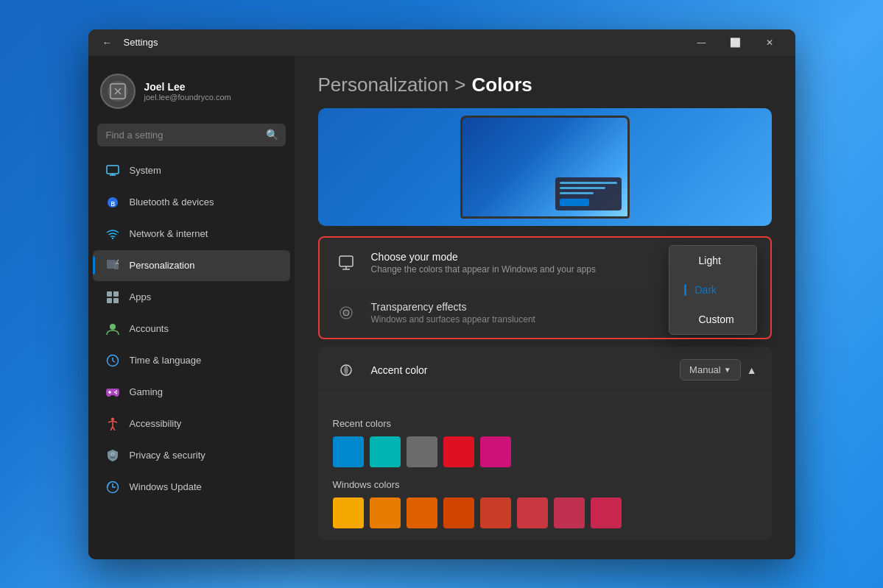 The image size is (883, 588). Describe the element at coordinates (399, 370) in the screenshot. I see `accent-title: Accent color` at that location.